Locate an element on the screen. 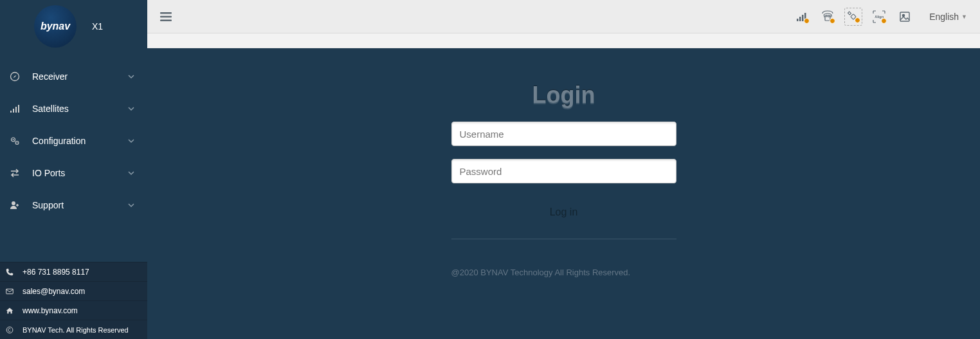 The width and height of the screenshot is (980, 339). password-input is located at coordinates (564, 171).